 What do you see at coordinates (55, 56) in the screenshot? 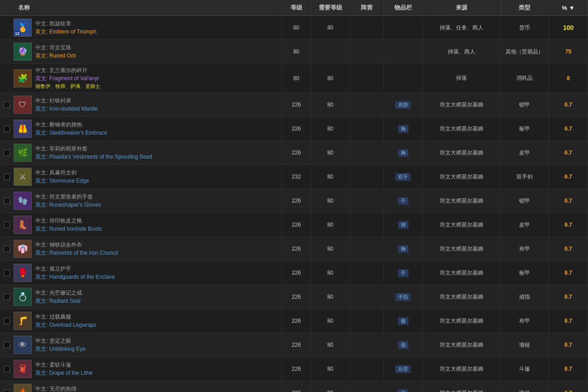
I see `item-en-name: 英文: Runed Orb` at bounding box center [55, 56].